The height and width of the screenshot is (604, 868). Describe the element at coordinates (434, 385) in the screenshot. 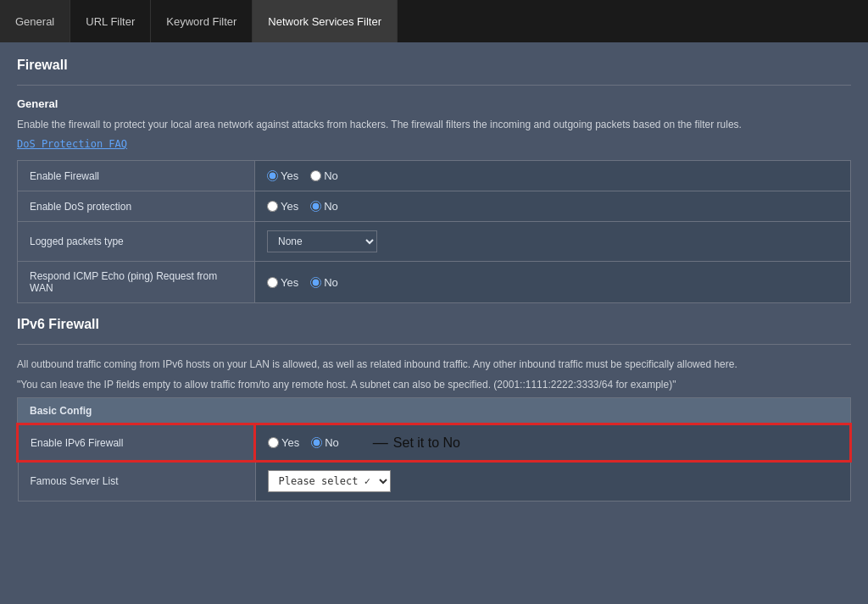

I see `ipv6-description2: "You can leave the IP fields empty to al…` at that location.